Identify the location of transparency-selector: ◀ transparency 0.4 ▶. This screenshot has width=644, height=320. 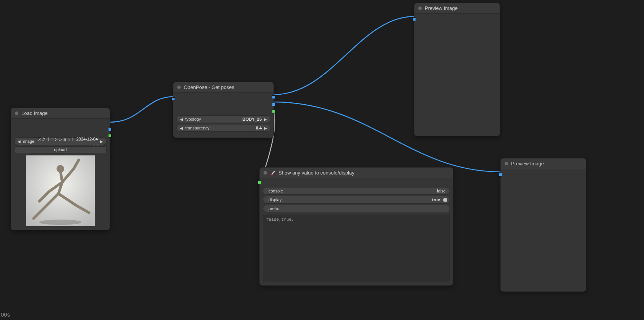
(223, 128).